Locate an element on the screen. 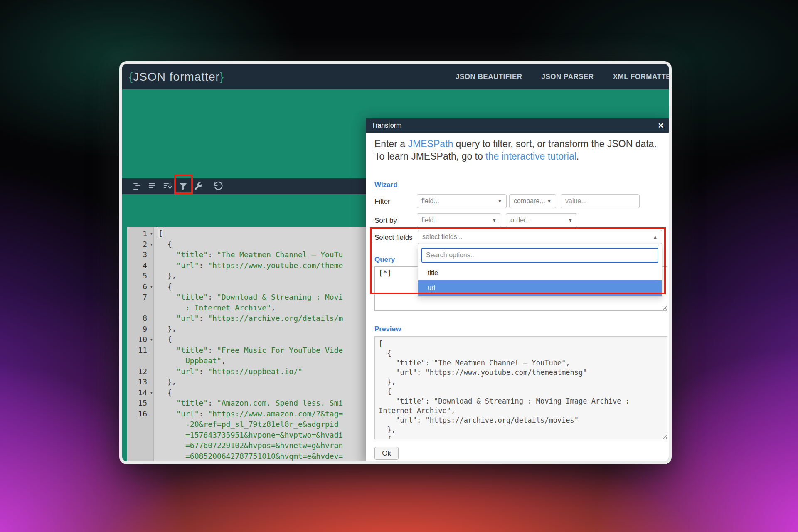 The width and height of the screenshot is (798, 532). intro-text-3: To learn JMESPath, go to is located at coordinates (430, 156).